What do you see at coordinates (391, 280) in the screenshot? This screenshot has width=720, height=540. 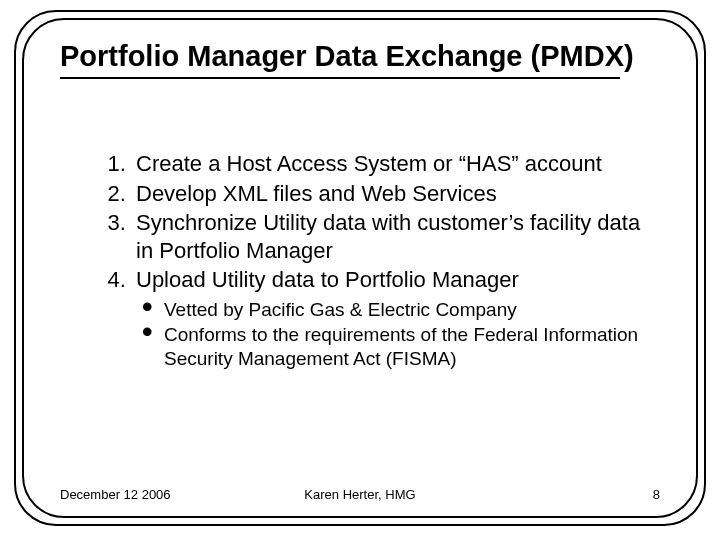 I see `list-item: Upload Utility data to Portfolio Manager` at bounding box center [391, 280].